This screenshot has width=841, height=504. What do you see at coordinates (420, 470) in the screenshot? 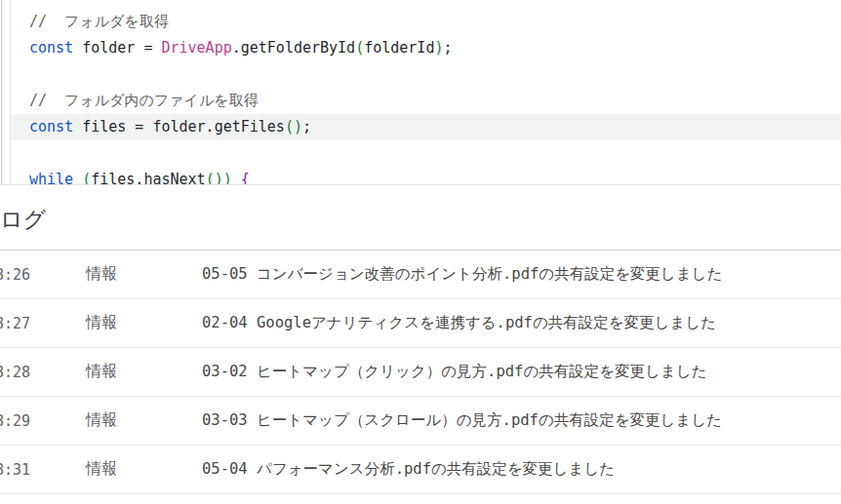
I see `log-row: 8:31情報05-04 パフォーマンス分析.pdfの共有設定を変更しました` at bounding box center [420, 470].